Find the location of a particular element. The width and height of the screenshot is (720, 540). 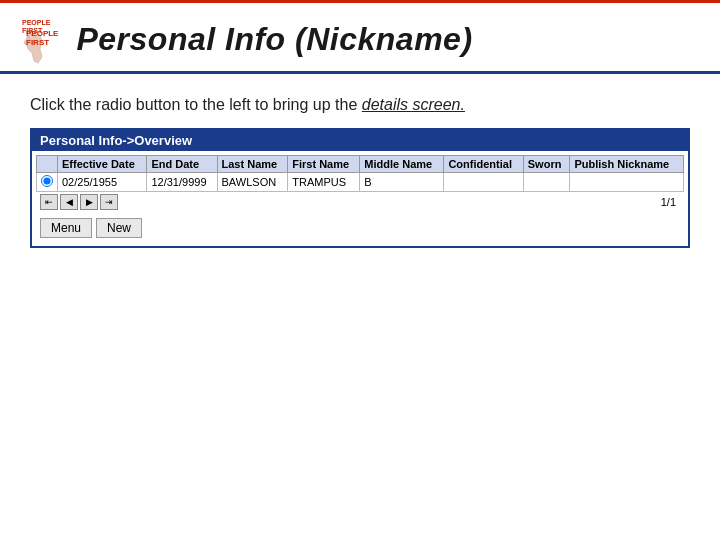

cell-sworn is located at coordinates (546, 182).